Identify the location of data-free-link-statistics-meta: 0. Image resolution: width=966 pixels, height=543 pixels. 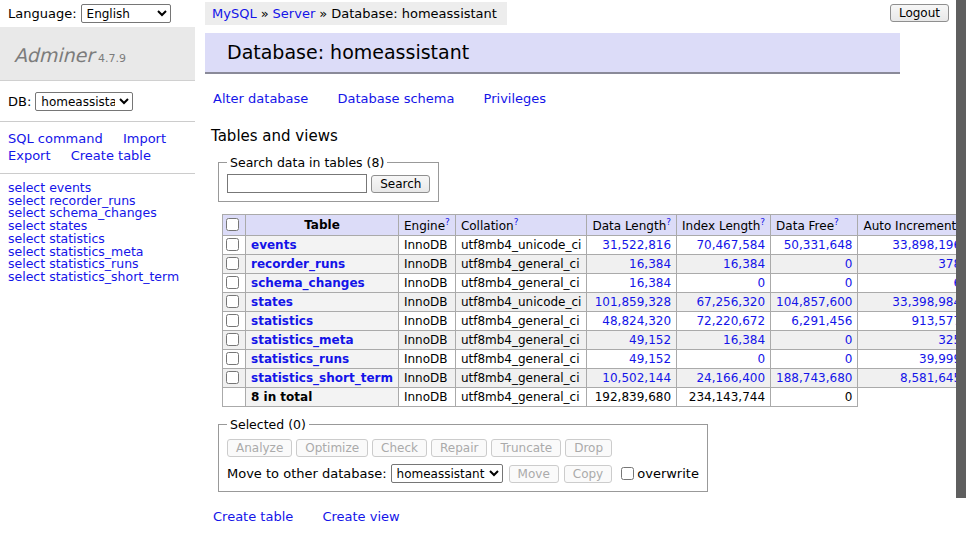
(849, 340).